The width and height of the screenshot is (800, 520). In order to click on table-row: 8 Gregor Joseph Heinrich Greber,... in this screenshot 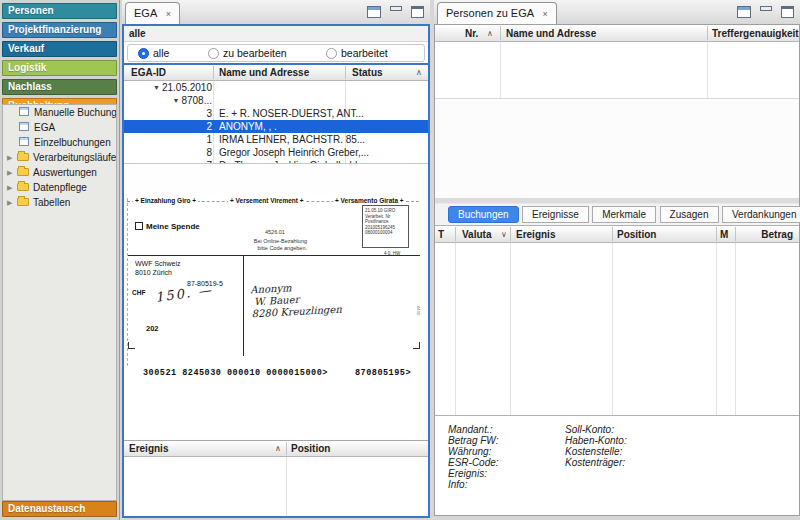, I will do `click(276, 152)`.